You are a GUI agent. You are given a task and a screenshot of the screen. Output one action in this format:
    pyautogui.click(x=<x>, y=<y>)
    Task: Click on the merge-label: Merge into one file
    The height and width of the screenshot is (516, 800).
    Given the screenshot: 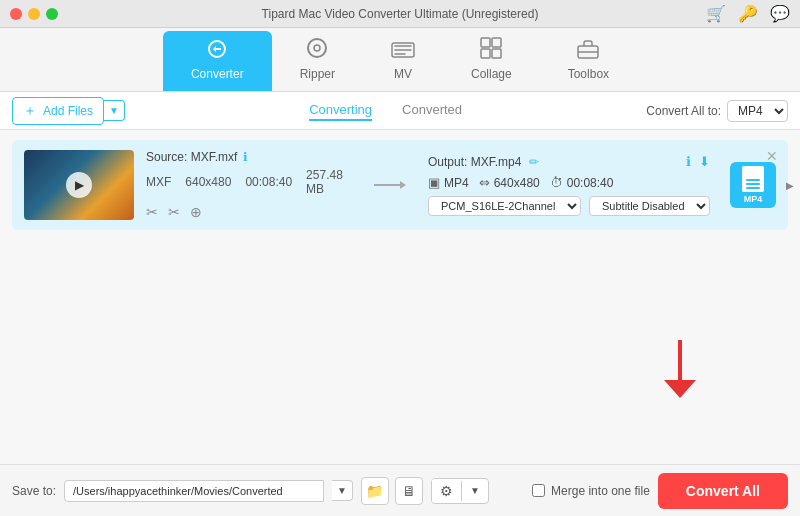 What is the action you would take?
    pyautogui.click(x=600, y=491)
    